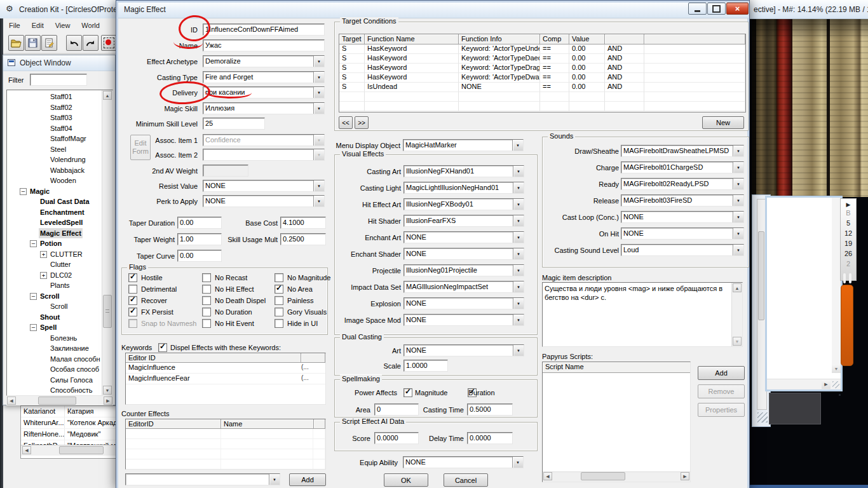 Image resolution: width=868 pixels, height=488 pixels. Describe the element at coordinates (226, 379) in the screenshot. I see `keyword-row: MagicInfluenceFear(...` at that location.